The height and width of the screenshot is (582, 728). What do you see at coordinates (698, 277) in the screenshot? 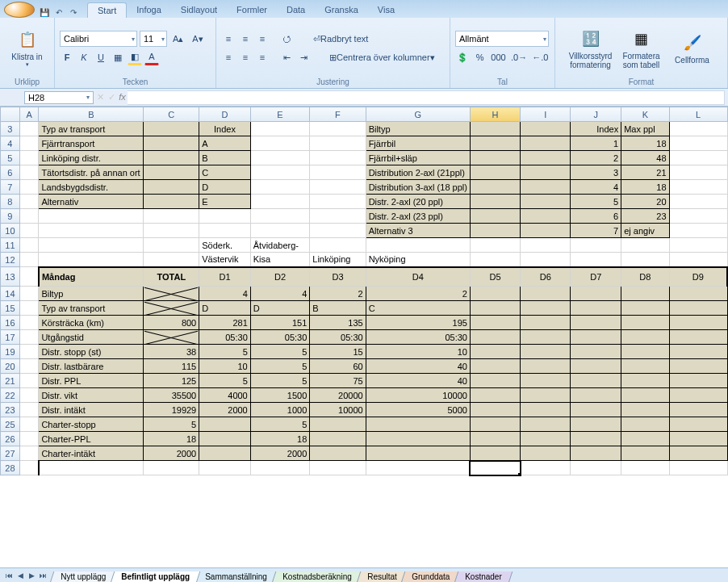
I see `cell-L13: D9` at bounding box center [698, 277].